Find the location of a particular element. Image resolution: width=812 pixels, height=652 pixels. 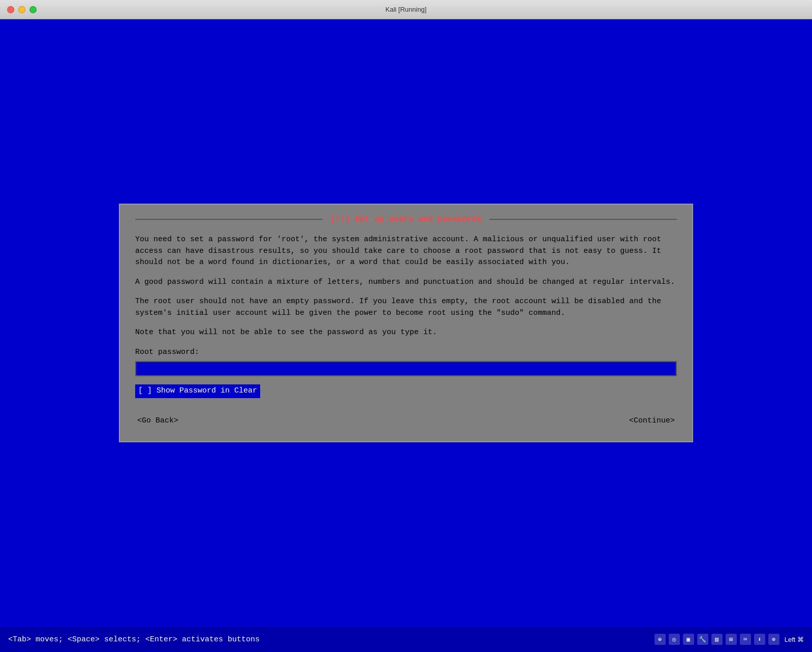

password-input is located at coordinates (406, 369).